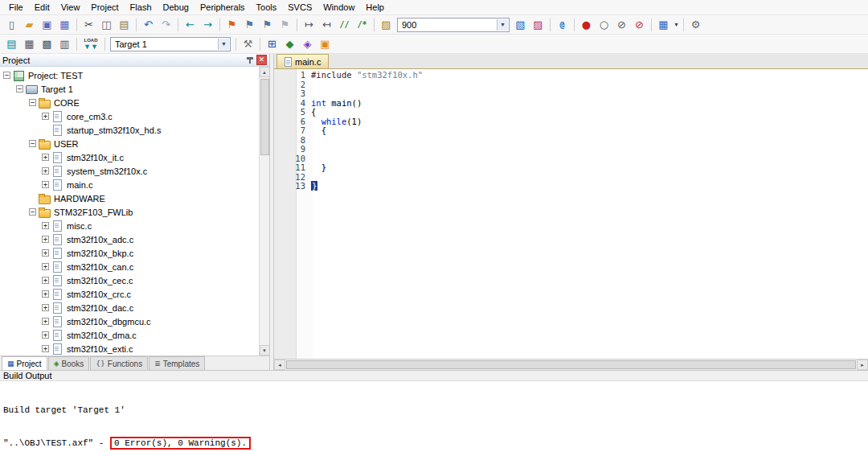 Image resolution: width=868 pixels, height=452 pixels. Describe the element at coordinates (571, 365) in the screenshot. I see `hscrollbar-thumb` at that location.